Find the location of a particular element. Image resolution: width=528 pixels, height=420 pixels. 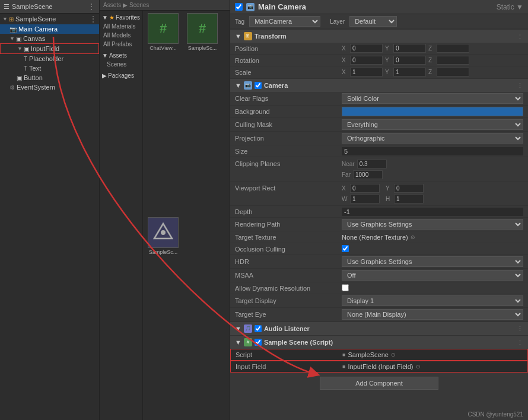

hierarchy-title: SampleScene is located at coordinates (32, 7).